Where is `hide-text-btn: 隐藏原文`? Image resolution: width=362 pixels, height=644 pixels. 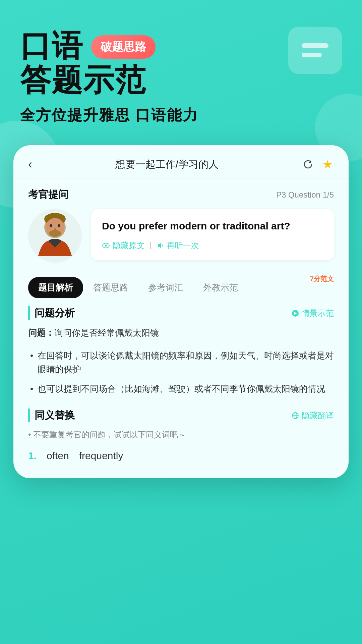
hide-text-btn: 隐藏原文 is located at coordinates (123, 246).